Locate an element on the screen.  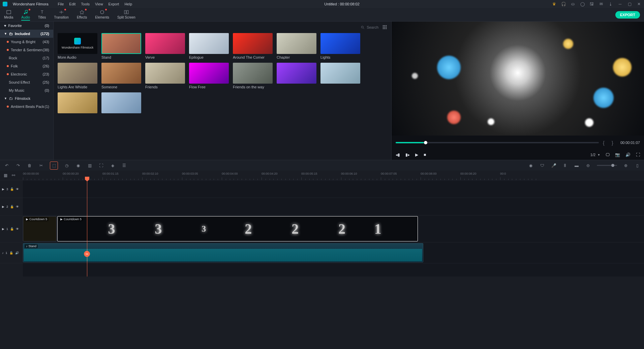
sidebar-my-music: My Music(0) is located at coordinates (27, 90).